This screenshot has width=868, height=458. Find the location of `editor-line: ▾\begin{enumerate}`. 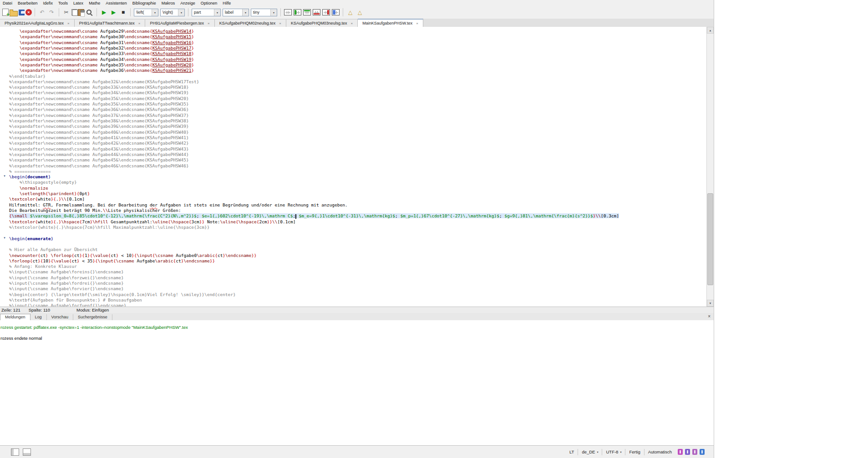

editor-line: ▾\begin{enumerate} is located at coordinates (353, 238).